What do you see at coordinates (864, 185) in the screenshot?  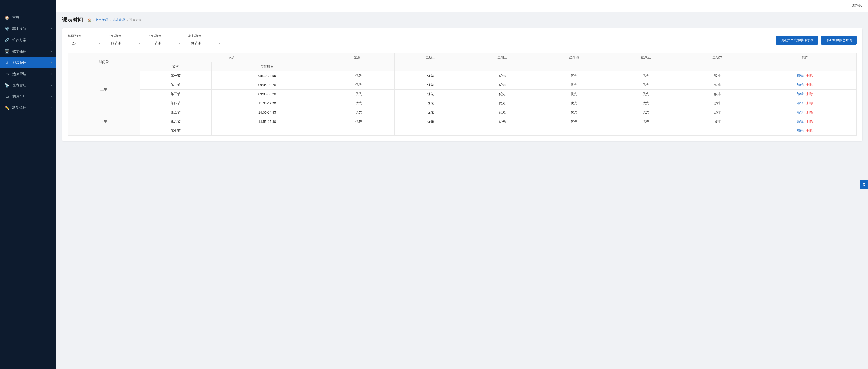 I see `float-settings-button: ⚙` at bounding box center [864, 185].